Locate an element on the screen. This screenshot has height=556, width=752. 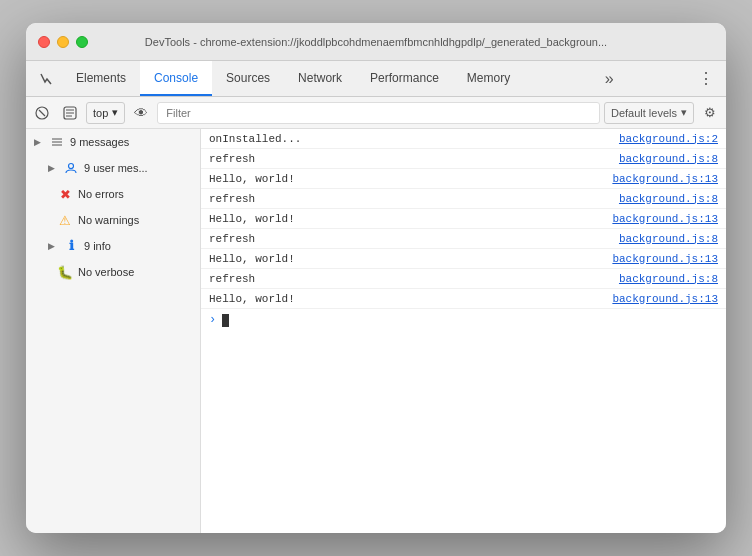
context-selector: top ▾ is located at coordinates (106, 113).